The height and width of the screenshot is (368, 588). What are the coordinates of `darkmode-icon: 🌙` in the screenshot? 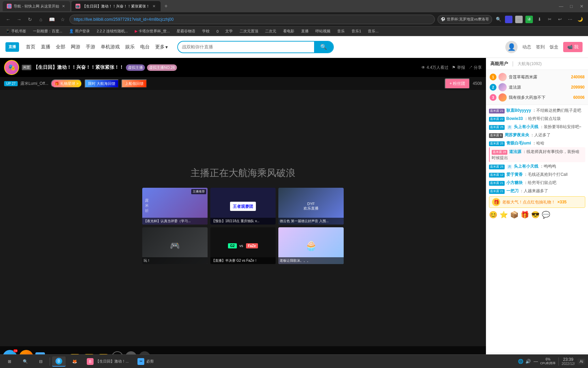 It's located at (580, 19).